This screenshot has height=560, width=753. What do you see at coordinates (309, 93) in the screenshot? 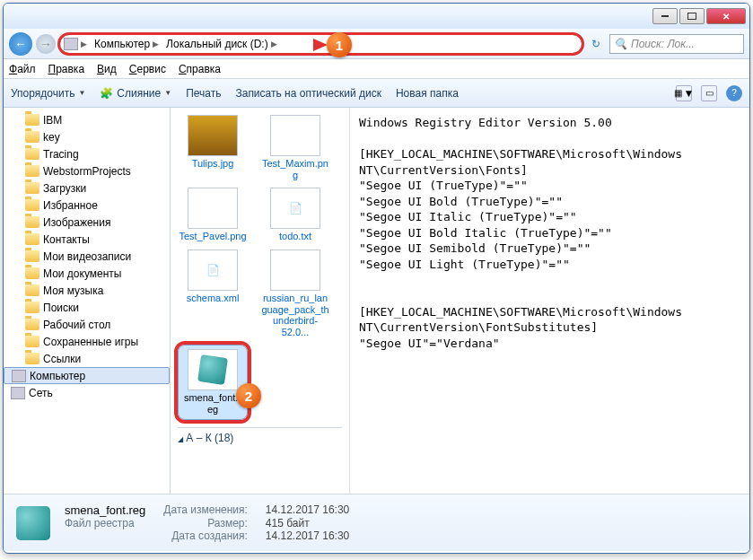
I see `burn-button: Записать на оптический диск` at bounding box center [309, 93].